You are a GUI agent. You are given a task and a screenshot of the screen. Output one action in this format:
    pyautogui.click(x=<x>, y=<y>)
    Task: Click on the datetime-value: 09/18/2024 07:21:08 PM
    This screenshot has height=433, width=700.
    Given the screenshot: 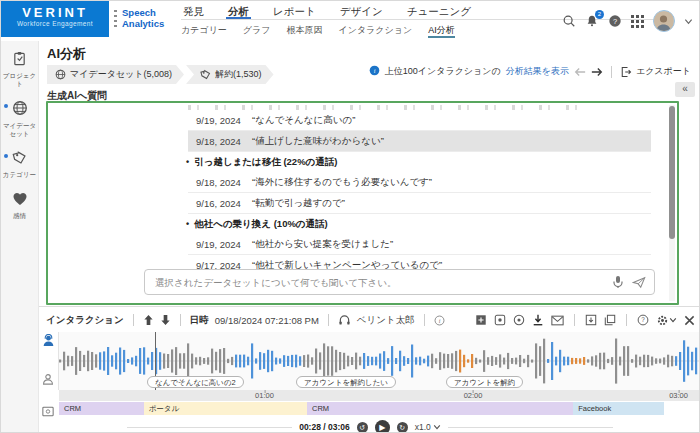 What is the action you would take?
    pyautogui.click(x=267, y=320)
    